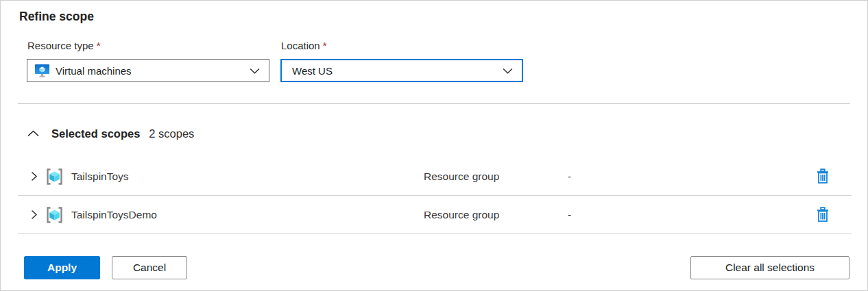 The width and height of the screenshot is (868, 291). Describe the element at coordinates (56, 16) in the screenshot. I see `page-title: Refine scope` at that location.